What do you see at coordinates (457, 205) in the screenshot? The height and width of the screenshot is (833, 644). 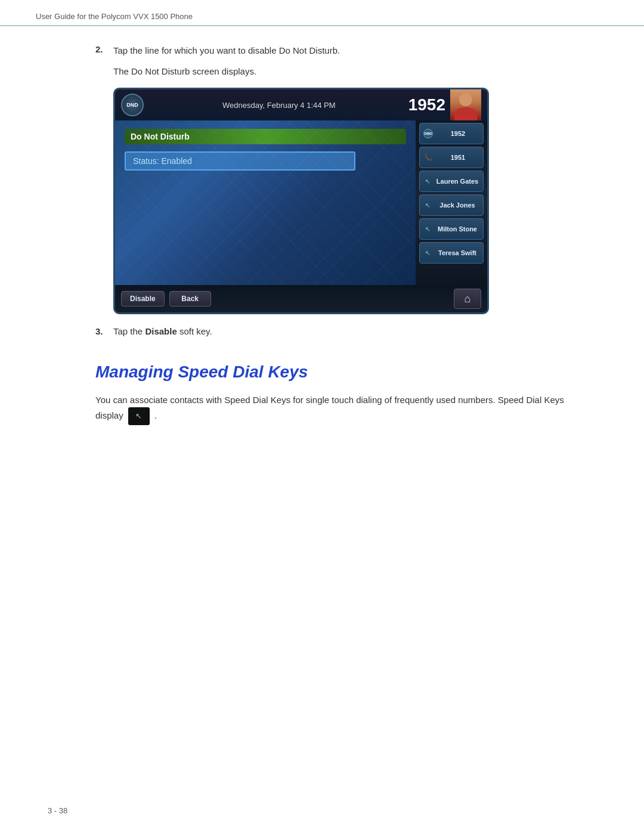 I see `speed-dial-jack-label: Jack Jones` at bounding box center [457, 205].